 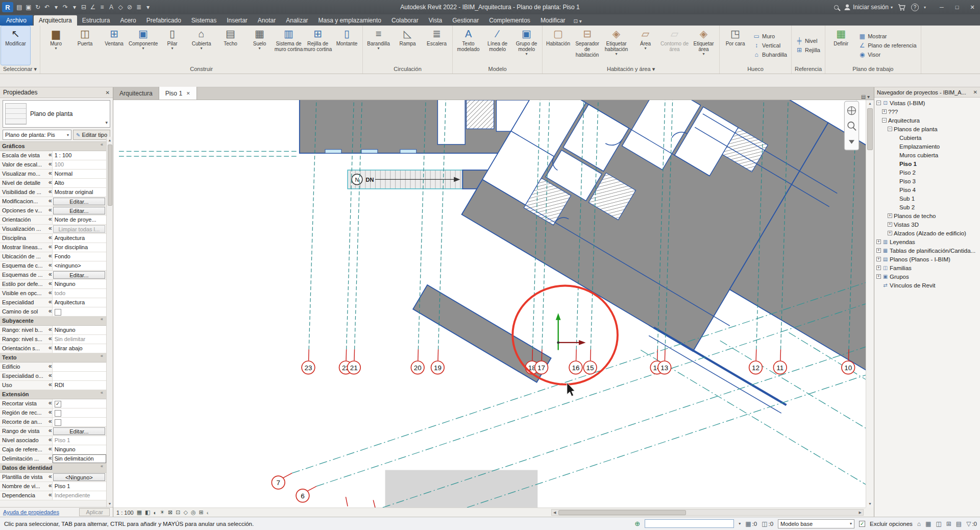 I want to click on qat-icon: A, so click(x=111, y=7).